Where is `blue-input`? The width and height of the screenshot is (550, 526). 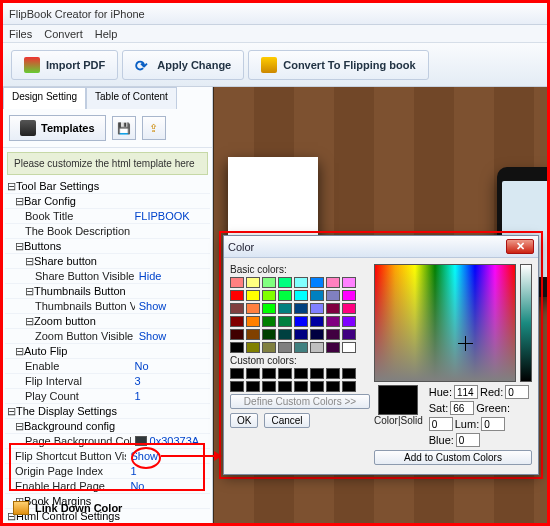 blue-input is located at coordinates (468, 440).